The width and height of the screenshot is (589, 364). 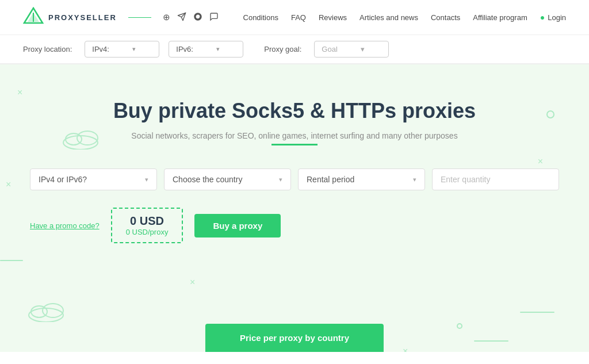 I want to click on quantity-input, so click(x=496, y=179).